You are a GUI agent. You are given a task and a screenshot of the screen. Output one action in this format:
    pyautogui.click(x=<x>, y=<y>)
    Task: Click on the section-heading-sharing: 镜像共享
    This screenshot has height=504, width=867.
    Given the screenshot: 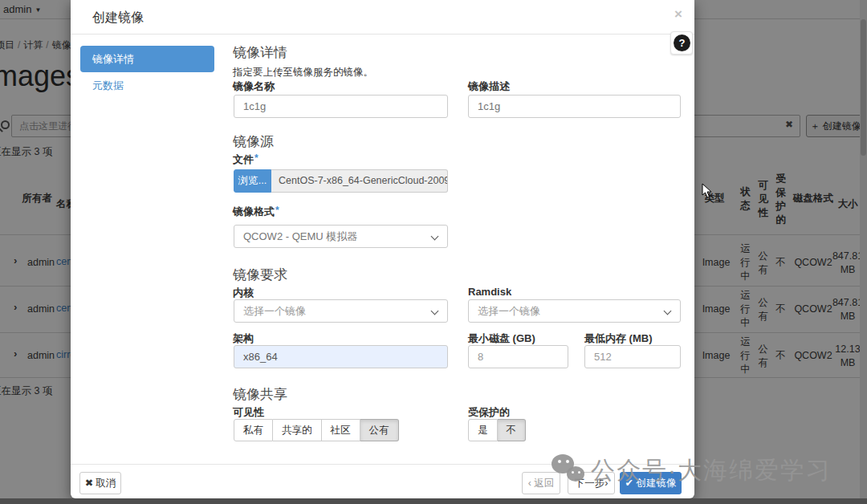 What is the action you would take?
    pyautogui.click(x=260, y=395)
    